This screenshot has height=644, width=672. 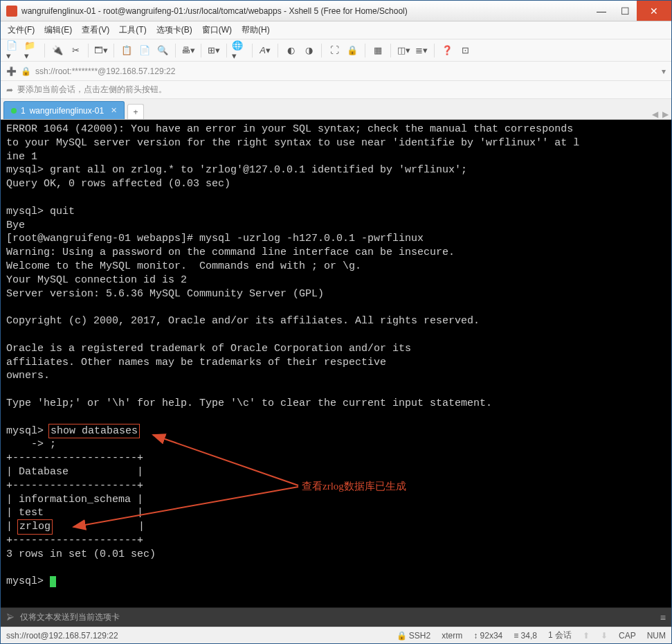 I want to click on print-icon: 🖶▾, so click(x=188, y=51).